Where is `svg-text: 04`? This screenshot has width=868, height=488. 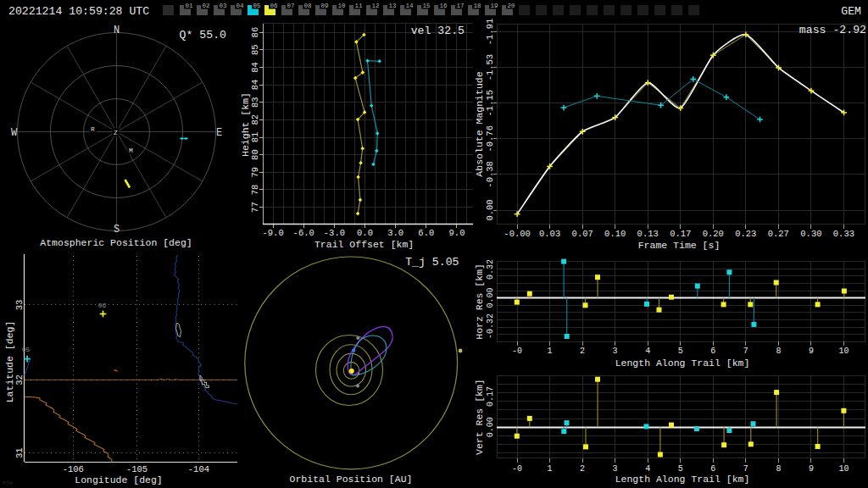
svg-text: 04 is located at coordinates (240, 6).